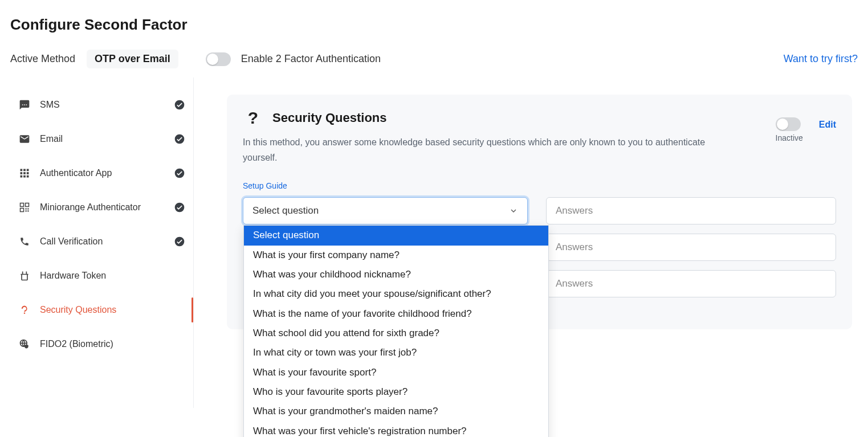 Image resolution: width=868 pixels, height=437 pixels. I want to click on email-icon, so click(25, 139).